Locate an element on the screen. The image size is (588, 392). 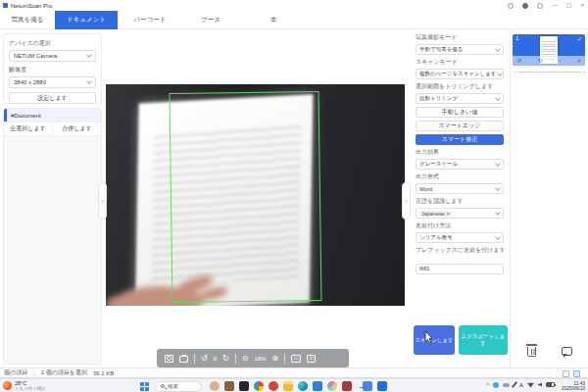
settings-panel: 写真撮影モード 手動で写真を撮る スキャンモード 複数のページをスキャンします … is located at coordinates (460, 153).